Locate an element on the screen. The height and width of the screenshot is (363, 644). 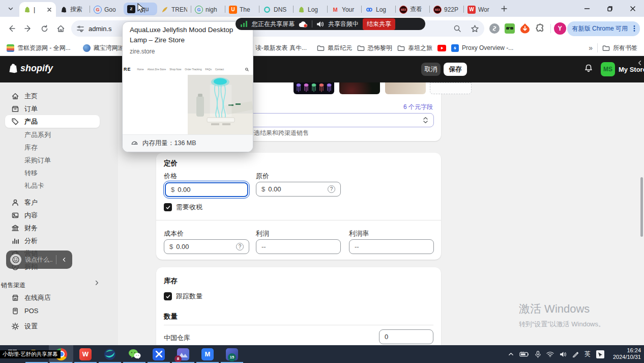
tab-close-icon is located at coordinates (49, 10).